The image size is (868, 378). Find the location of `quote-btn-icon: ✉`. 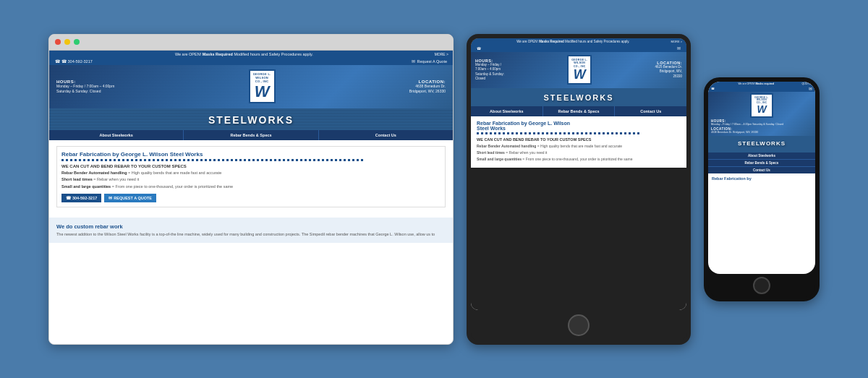

quote-btn-icon: ✉ is located at coordinates (110, 198).